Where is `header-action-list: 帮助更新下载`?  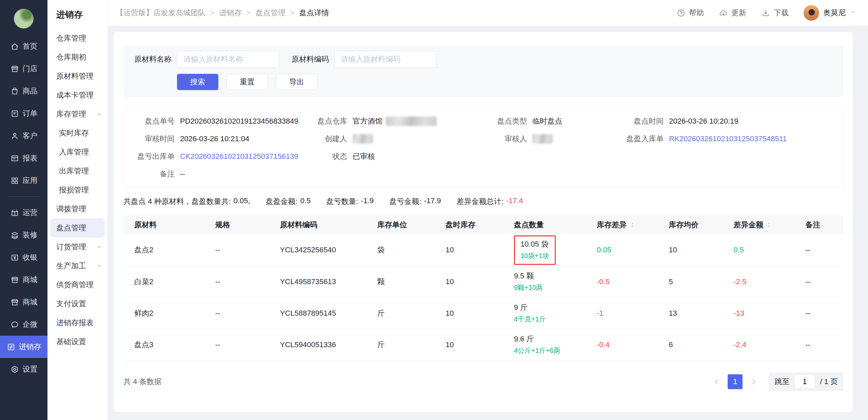
header-action-list: 帮助更新下载 is located at coordinates (732, 13).